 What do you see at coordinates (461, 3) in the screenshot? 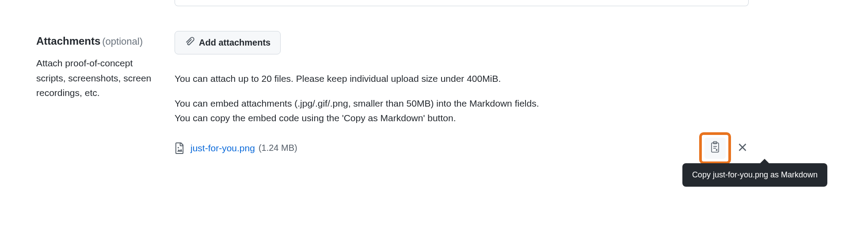
I see `previous-field-edge` at bounding box center [461, 3].